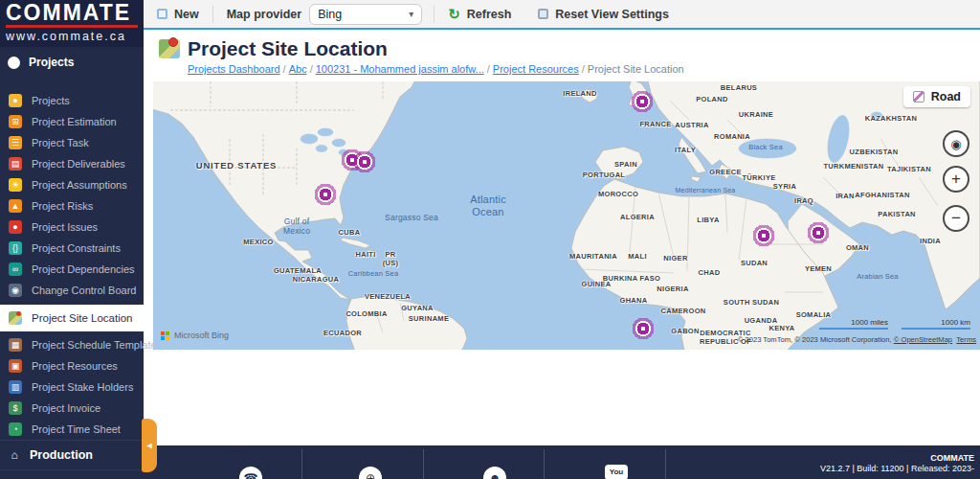 The width and height of the screenshot is (980, 479). Describe the element at coordinates (72, 185) in the screenshot. I see `sidebar-item-project-assumptions: ☀Project Assumptions` at that location.